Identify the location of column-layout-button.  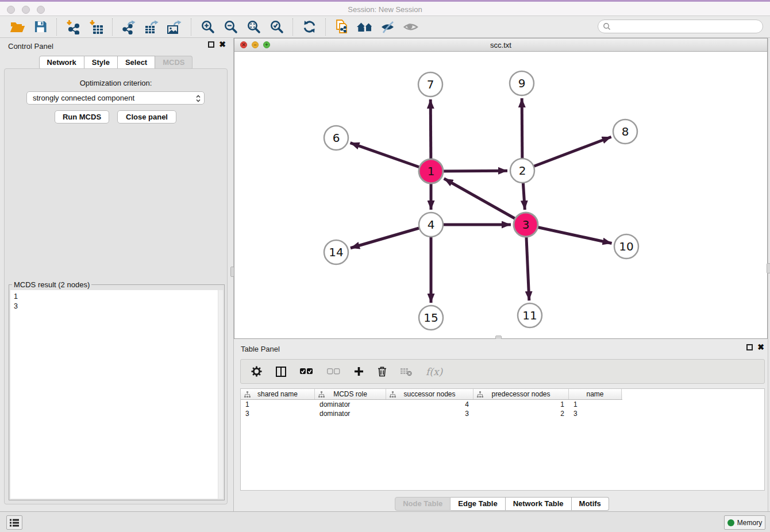
(281, 372).